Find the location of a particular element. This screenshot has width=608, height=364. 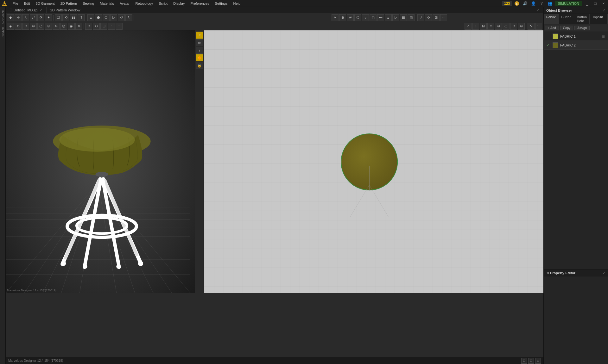

tab-topstitch: TopStit.. is located at coordinates (598, 19).